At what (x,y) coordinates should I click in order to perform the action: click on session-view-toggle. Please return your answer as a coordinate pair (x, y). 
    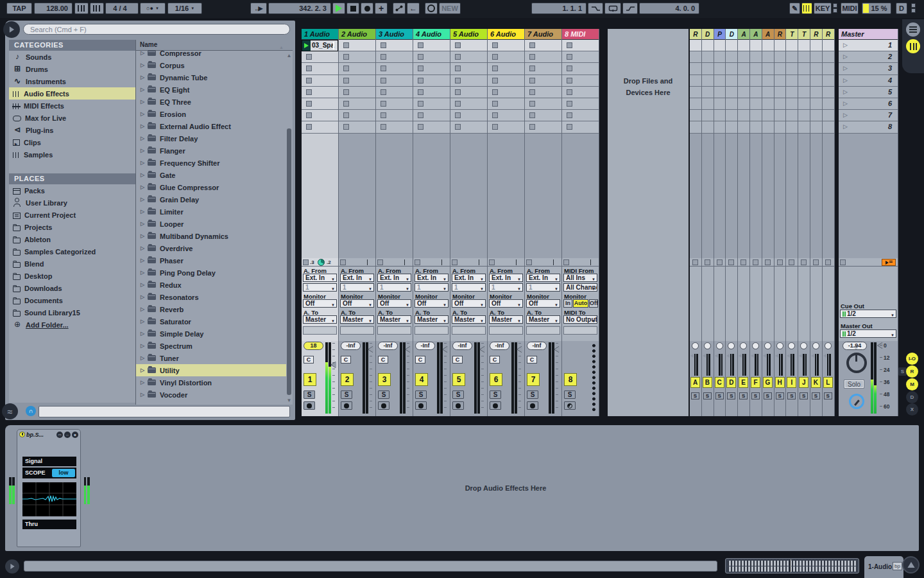
    Looking at the image, I should click on (913, 30).